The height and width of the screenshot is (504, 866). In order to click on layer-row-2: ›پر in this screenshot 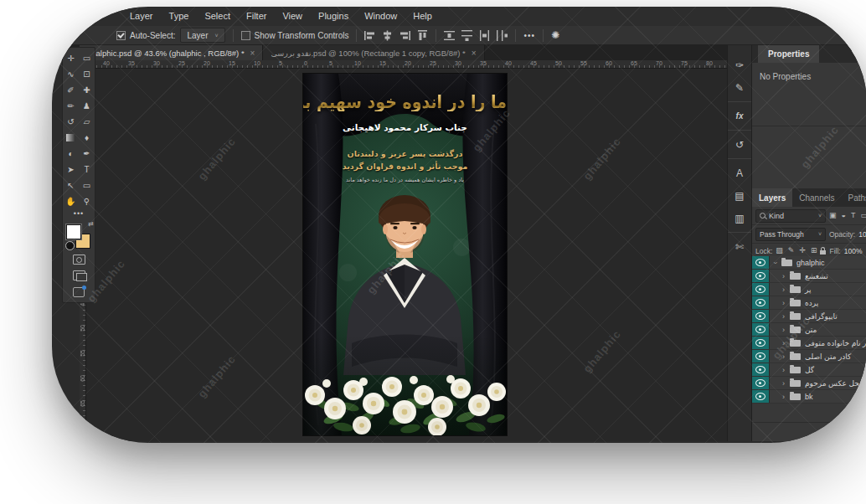, I will do `click(809, 290)`.